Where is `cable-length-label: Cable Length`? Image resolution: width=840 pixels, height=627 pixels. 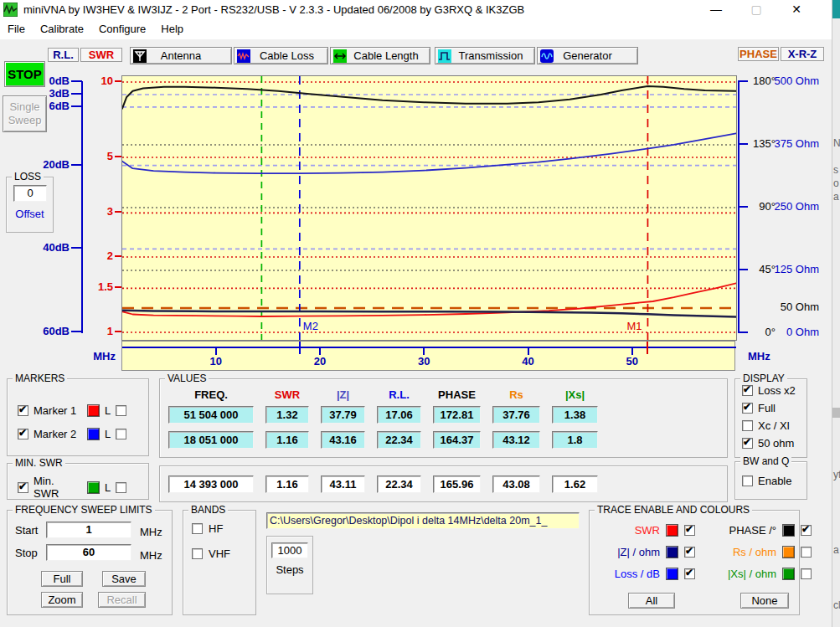
cable-length-label: Cable Length is located at coordinates (385, 55).